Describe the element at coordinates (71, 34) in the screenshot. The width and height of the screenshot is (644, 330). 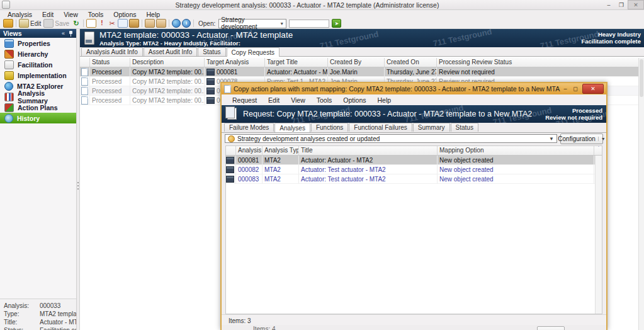
I see `pin-icon` at that location.